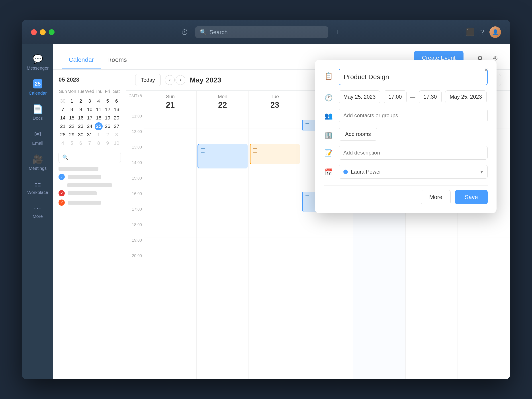  What do you see at coordinates (116, 110) in the screenshot?
I see `mini-day: 13` at bounding box center [116, 110].